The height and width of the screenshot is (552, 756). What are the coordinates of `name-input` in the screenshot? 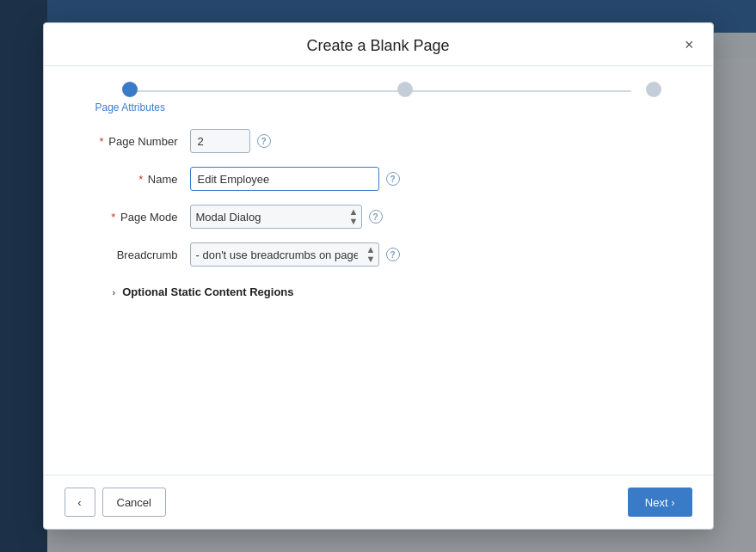 It's located at (285, 179).